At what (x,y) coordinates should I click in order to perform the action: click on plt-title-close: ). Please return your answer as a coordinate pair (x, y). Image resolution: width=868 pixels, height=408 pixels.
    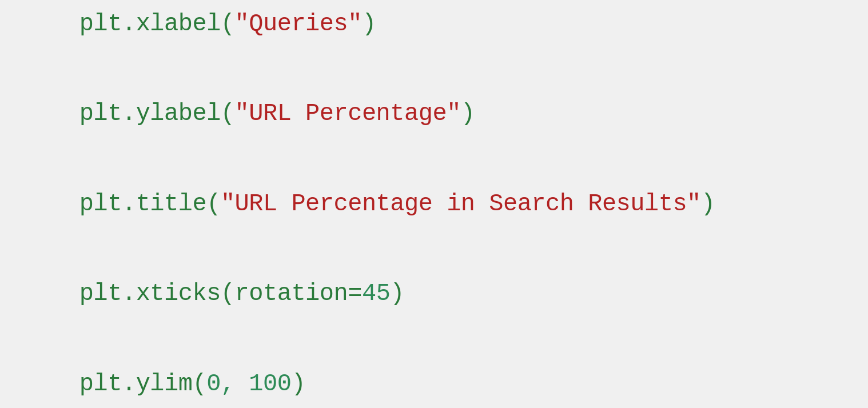
    Looking at the image, I should click on (708, 204).